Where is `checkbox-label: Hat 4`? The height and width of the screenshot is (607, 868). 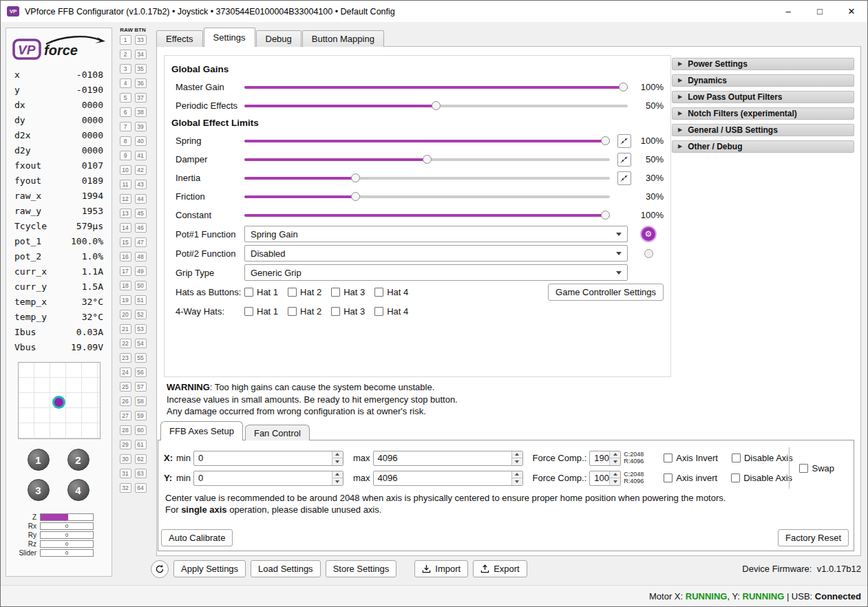 checkbox-label: Hat 4 is located at coordinates (398, 311).